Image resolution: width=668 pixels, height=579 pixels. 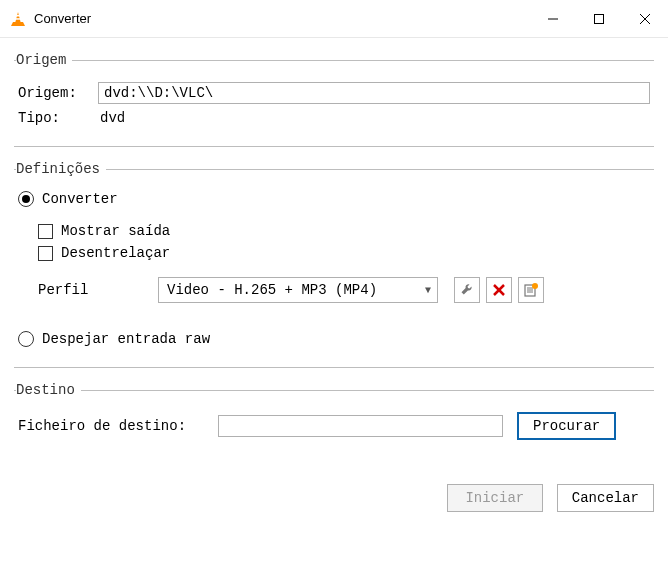 What do you see at coordinates (360, 426) in the screenshot?
I see `destination-file-input` at bounding box center [360, 426].